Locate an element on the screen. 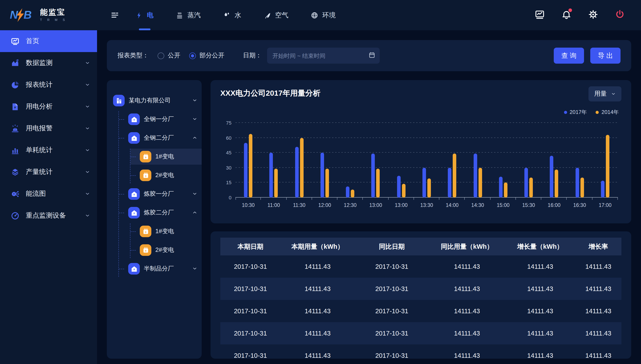  x-tick-label: 11:00 is located at coordinates (274, 205).